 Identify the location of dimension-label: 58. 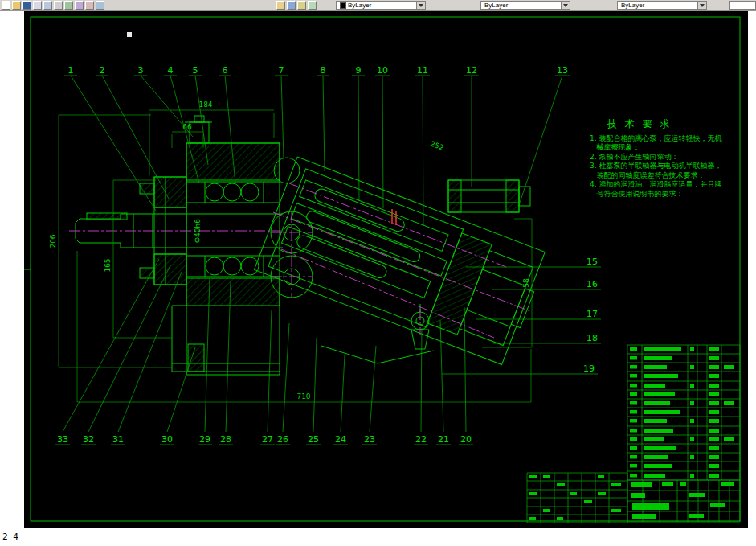
(526, 283).